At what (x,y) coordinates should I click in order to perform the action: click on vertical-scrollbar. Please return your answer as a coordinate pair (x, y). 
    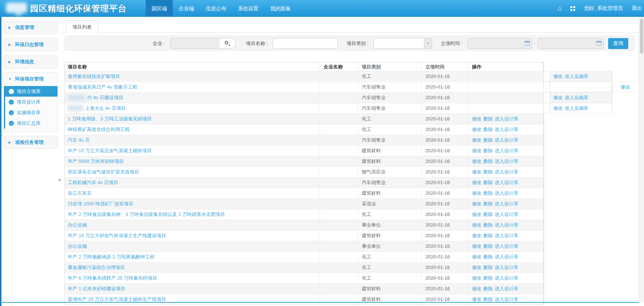
    Looking at the image, I should click on (641, 160).